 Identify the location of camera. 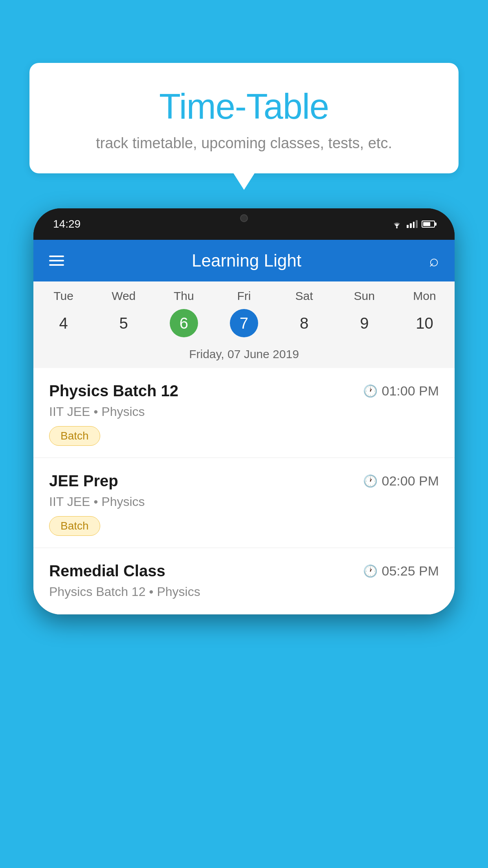
(244, 218).